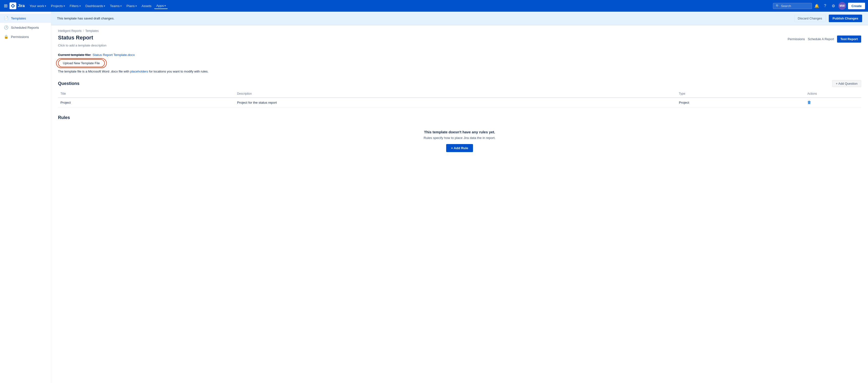 The height and width of the screenshot is (383, 868). What do you see at coordinates (460, 71) in the screenshot?
I see `template-description-text: The template file is a Microsoft Word .d…` at bounding box center [460, 71].